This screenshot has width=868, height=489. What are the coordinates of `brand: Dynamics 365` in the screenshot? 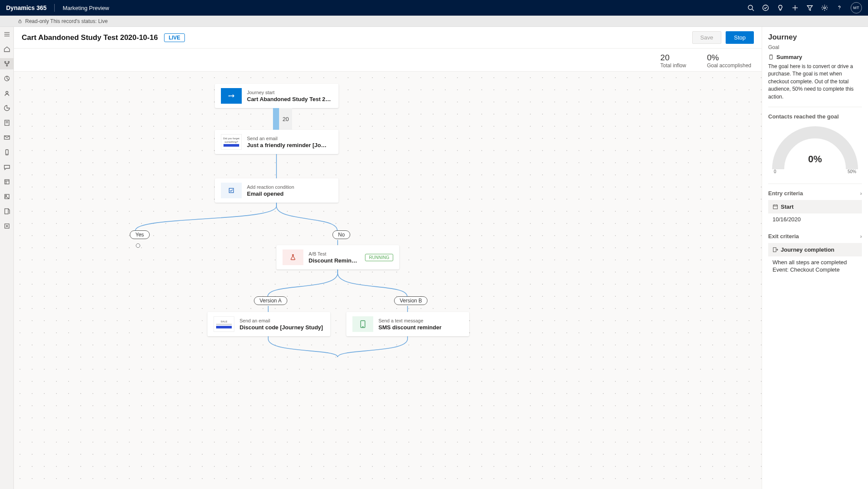 It's located at (26, 8).